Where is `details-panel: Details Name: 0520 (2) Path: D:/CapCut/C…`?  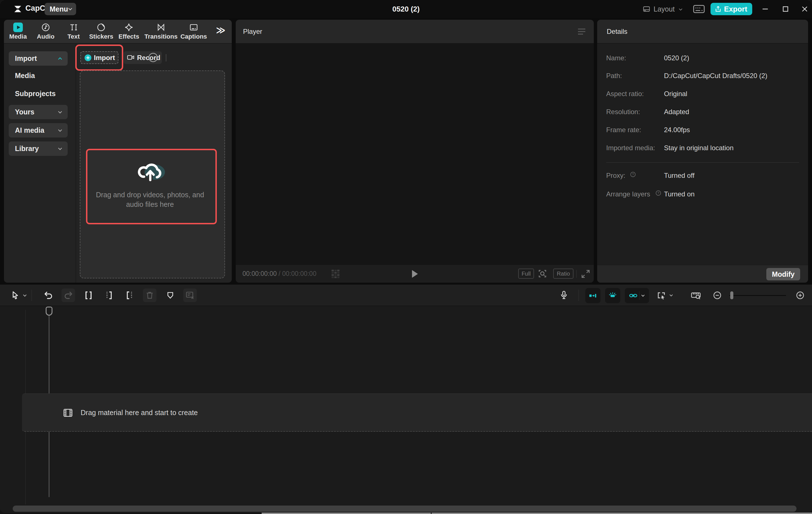
details-panel: Details Name: 0520 (2) Path: D:/CapCut/C… is located at coordinates (703, 151).